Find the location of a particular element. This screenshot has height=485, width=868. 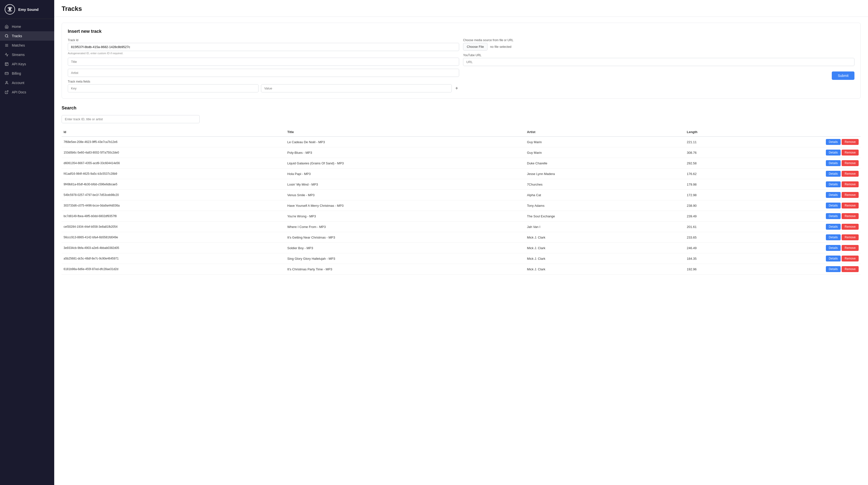

cell-length: 238.90 is located at coordinates (717, 206).